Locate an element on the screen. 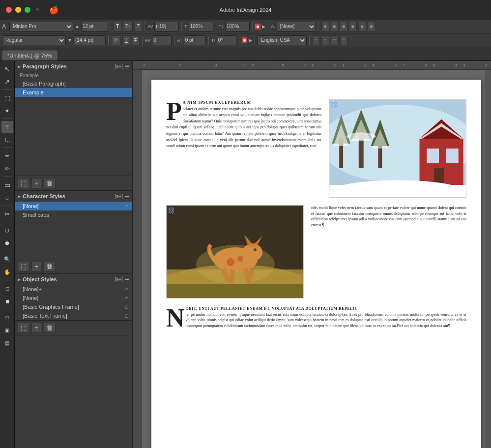 The height and width of the screenshot is (448, 491). new-char-style-button: + is located at coordinates (36, 267).